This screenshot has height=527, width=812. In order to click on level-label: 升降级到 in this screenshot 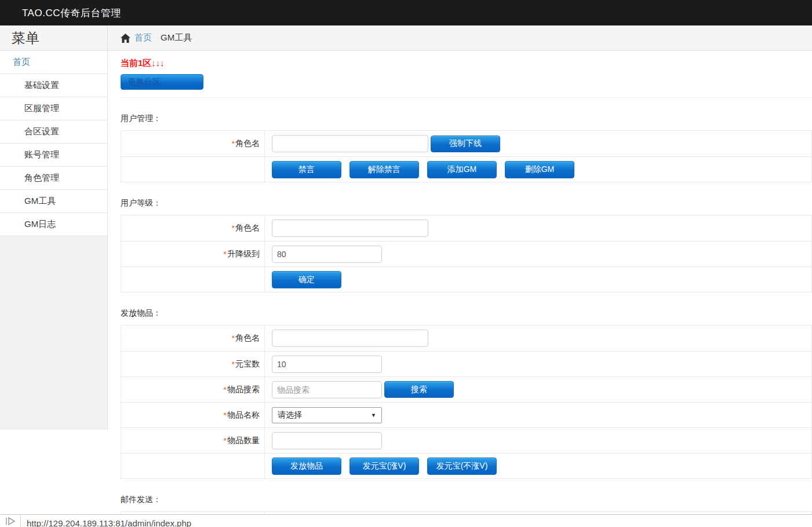, I will do `click(243, 254)`.